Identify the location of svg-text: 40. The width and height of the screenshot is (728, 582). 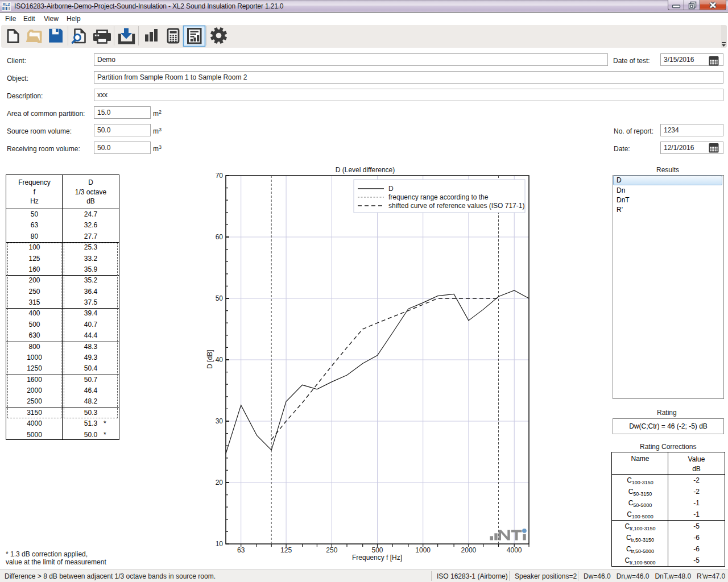
(220, 360).